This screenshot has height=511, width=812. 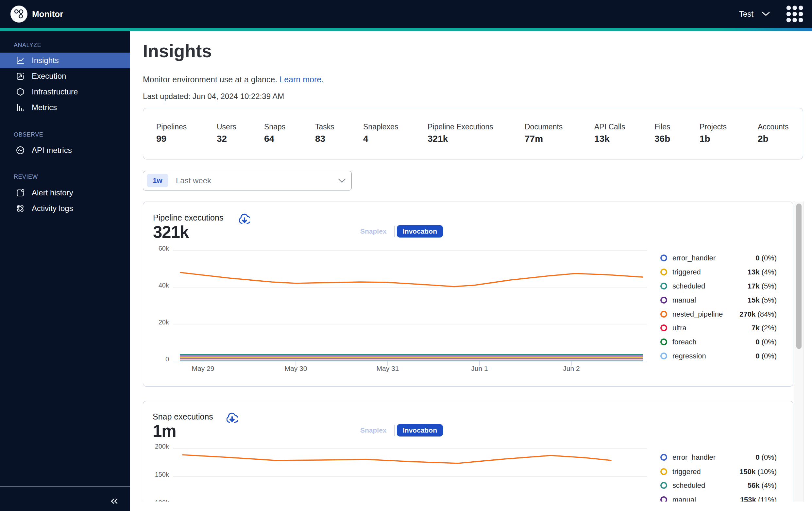 I want to click on svg-text: 20k, so click(x=164, y=322).